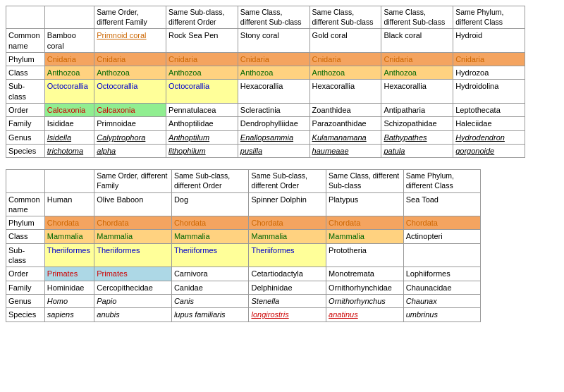 The width and height of the screenshot is (564, 392). I want to click on t1-or-2: Pennatulacea, so click(202, 110).